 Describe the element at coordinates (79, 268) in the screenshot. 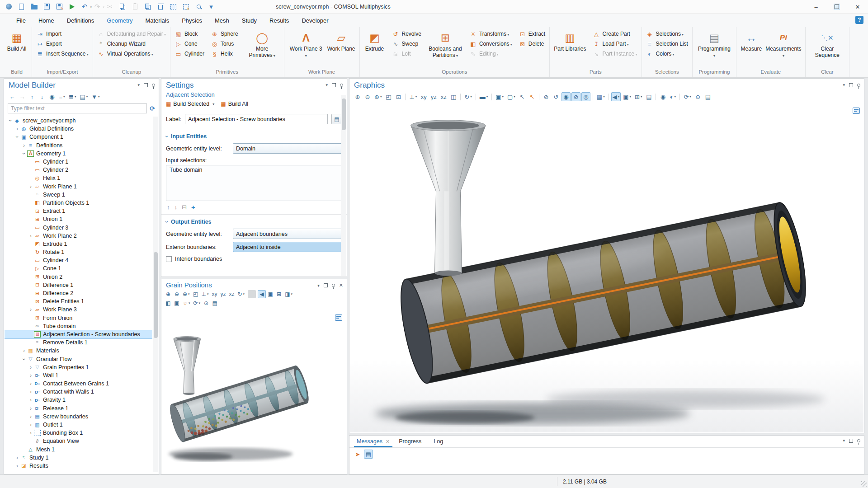

I see `tree-item: Cone 1` at that location.